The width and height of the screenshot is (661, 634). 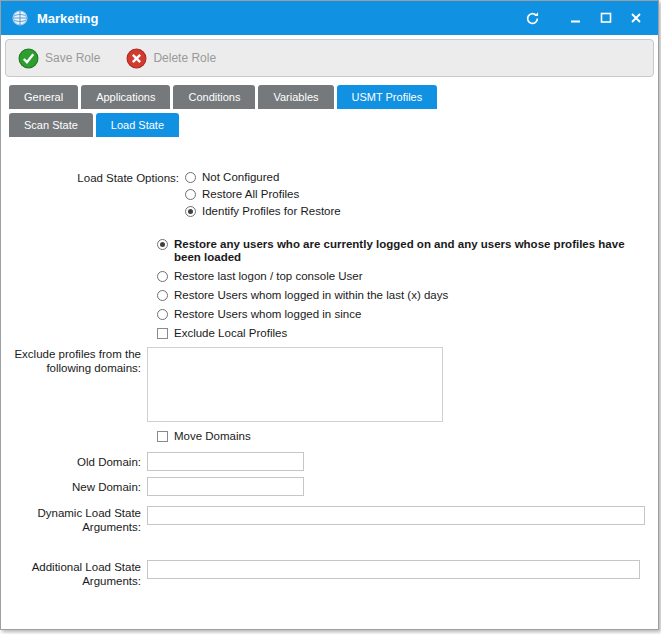 I want to click on checkbox-label: Move Domains, so click(x=212, y=436).